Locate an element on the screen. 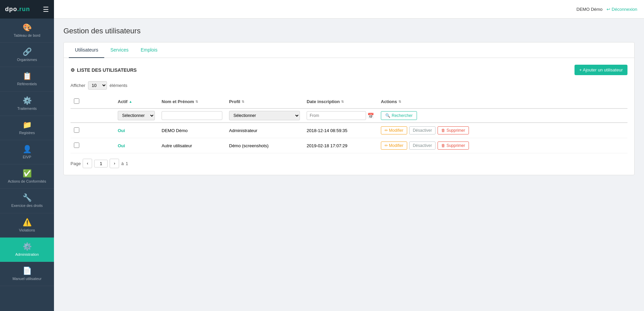 This screenshot has height=311, width=644. sidebar-item-traitements: ⚙️ Traitements is located at coordinates (27, 104).